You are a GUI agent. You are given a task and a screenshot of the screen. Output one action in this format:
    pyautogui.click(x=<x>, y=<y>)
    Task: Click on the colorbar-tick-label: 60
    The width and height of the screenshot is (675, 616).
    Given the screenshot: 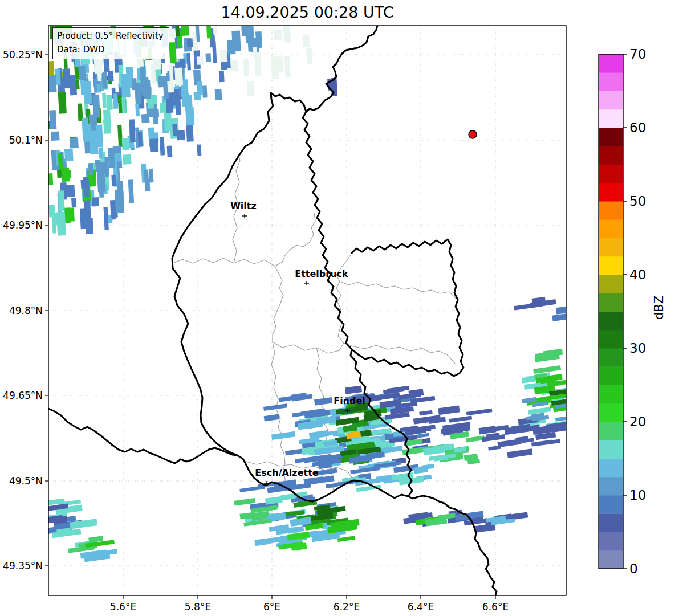 What is the action you would take?
    pyautogui.click(x=637, y=128)
    